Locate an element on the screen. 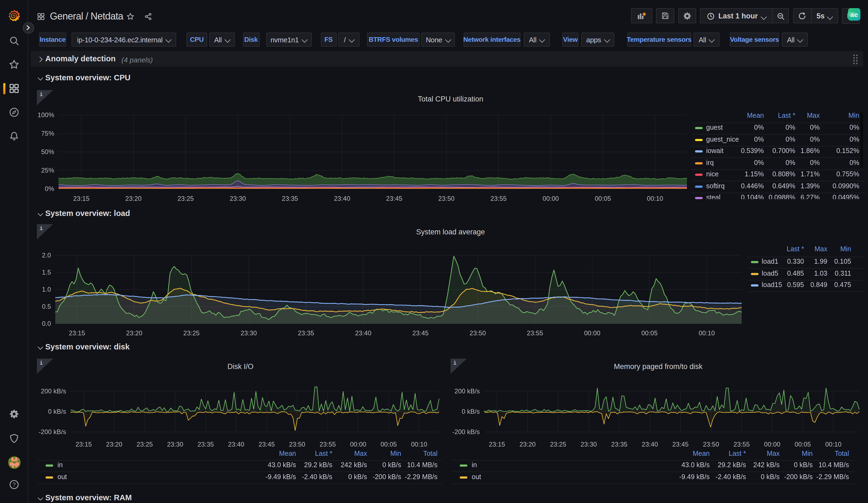 This screenshot has width=868, height=503. svg-text: 0% is located at coordinates (50, 189).